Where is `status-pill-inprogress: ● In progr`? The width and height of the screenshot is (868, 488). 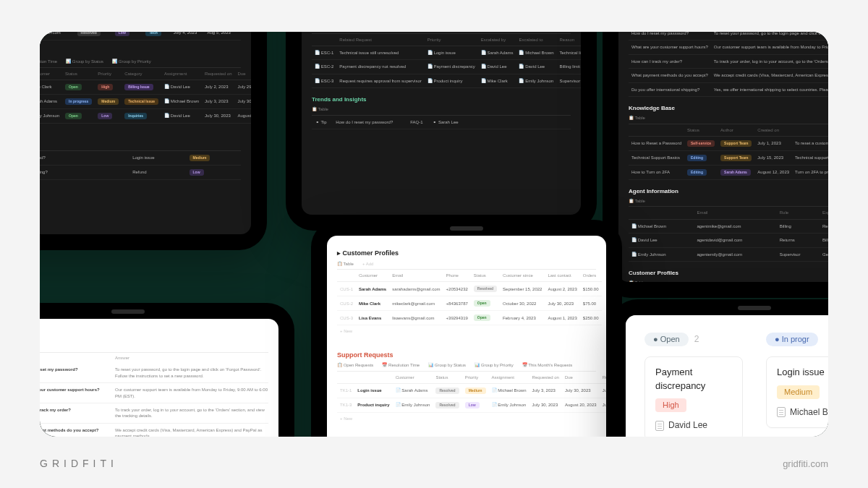
status-pill-inprogress: ● In progr is located at coordinates (792, 340).